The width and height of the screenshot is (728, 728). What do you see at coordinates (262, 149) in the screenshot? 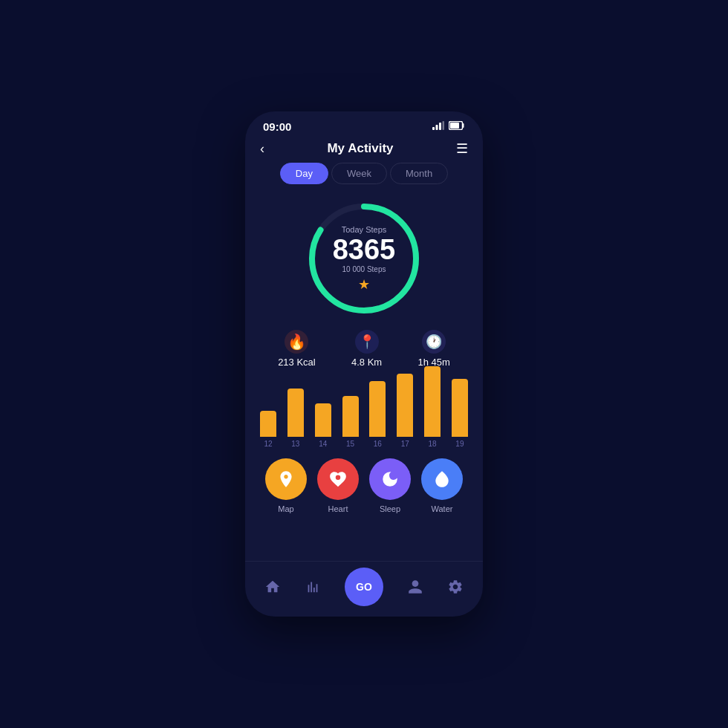
I see `back-button: ‹` at bounding box center [262, 149].